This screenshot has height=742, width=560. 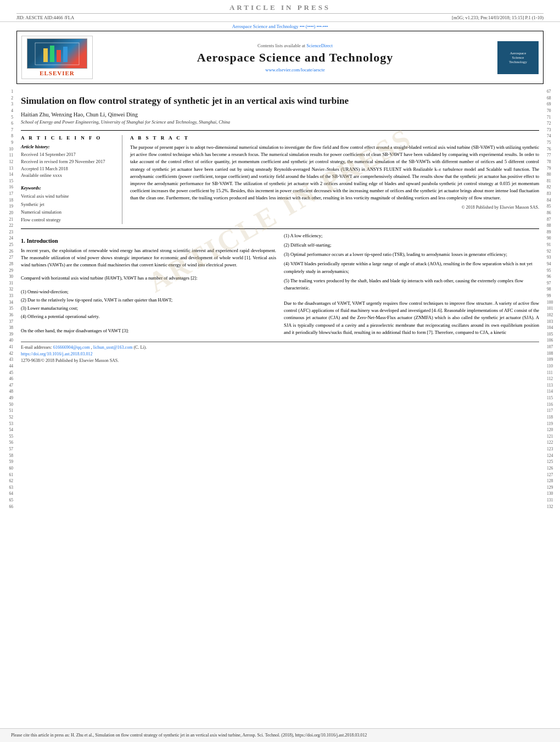 I want to click on line-numbers-right: 6768697071727374757677787980818283848586…, so click(x=552, y=297).